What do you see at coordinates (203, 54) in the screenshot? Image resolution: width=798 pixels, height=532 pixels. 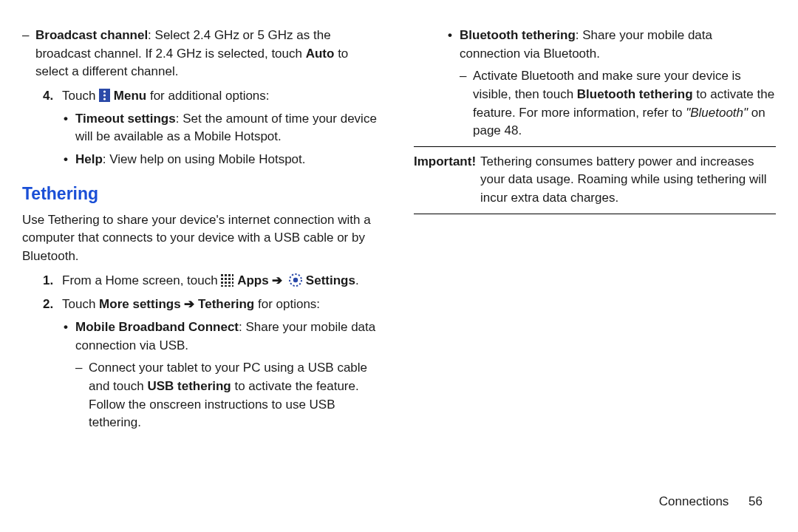 I see `broadcast-channel-item: Broadcast channel: Select 2.4 GHz or 5 G…` at bounding box center [203, 54].